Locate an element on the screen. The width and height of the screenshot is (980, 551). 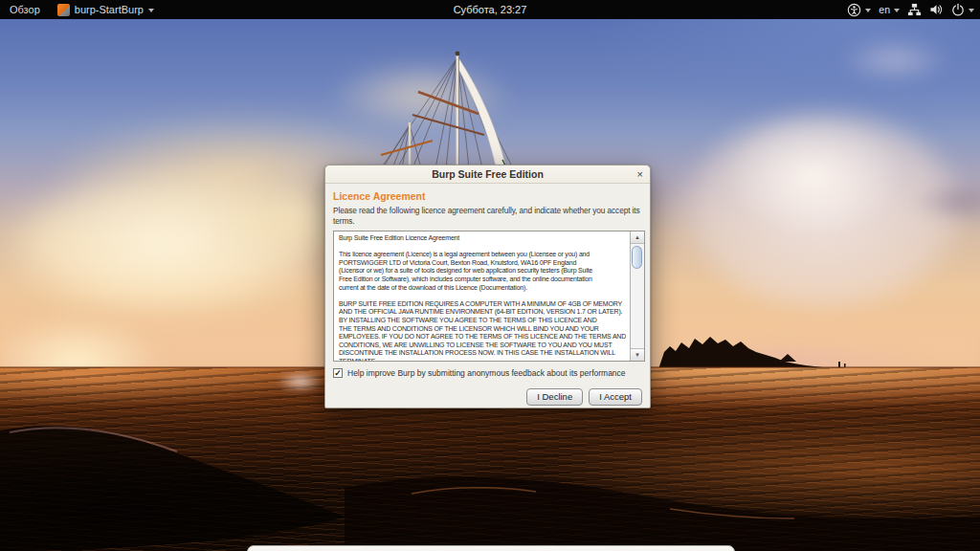
licence-heading: Licence Agreement is located at coordinates (379, 196).